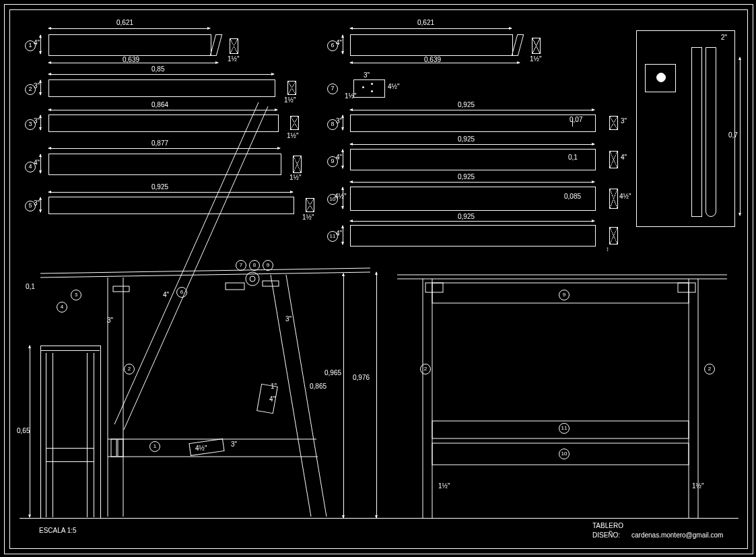  Describe the element at coordinates (614, 199) in the screenshot. I see `part-10-section` at that location.